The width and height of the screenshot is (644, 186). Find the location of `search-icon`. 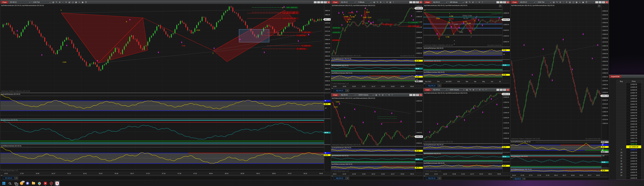

search-icon is located at coordinates (10, 183).